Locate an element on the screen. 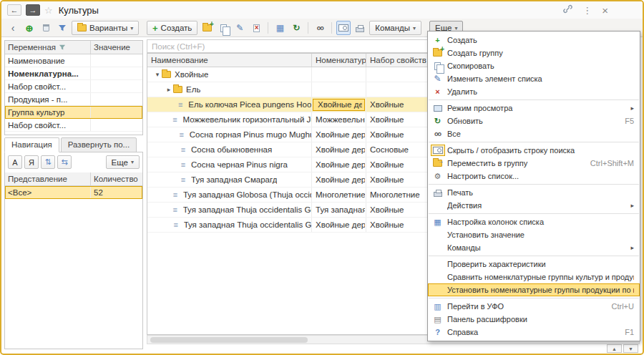 The image size is (644, 355). column-header: Наименование is located at coordinates (230, 60).